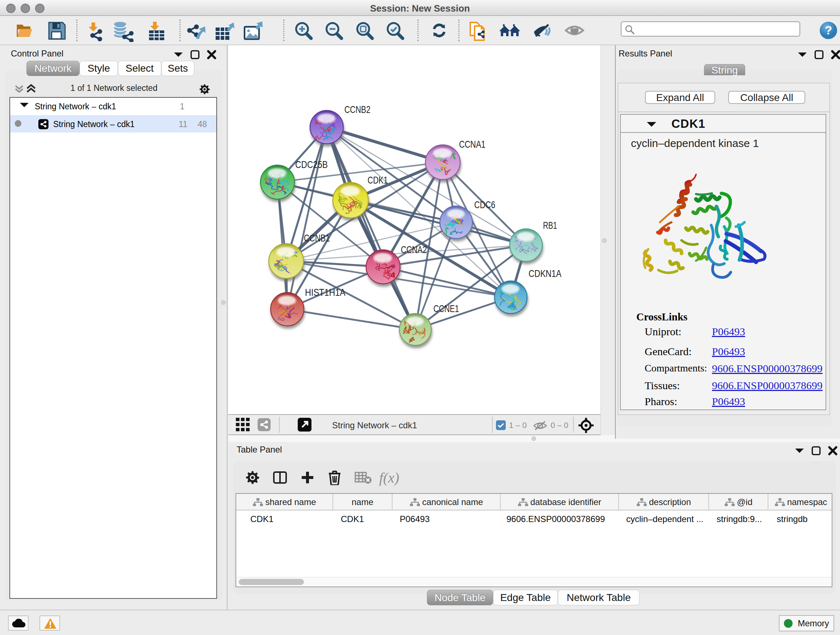  Describe the element at coordinates (472, 144) in the screenshot. I see `svg-text: CCNA1` at that location.